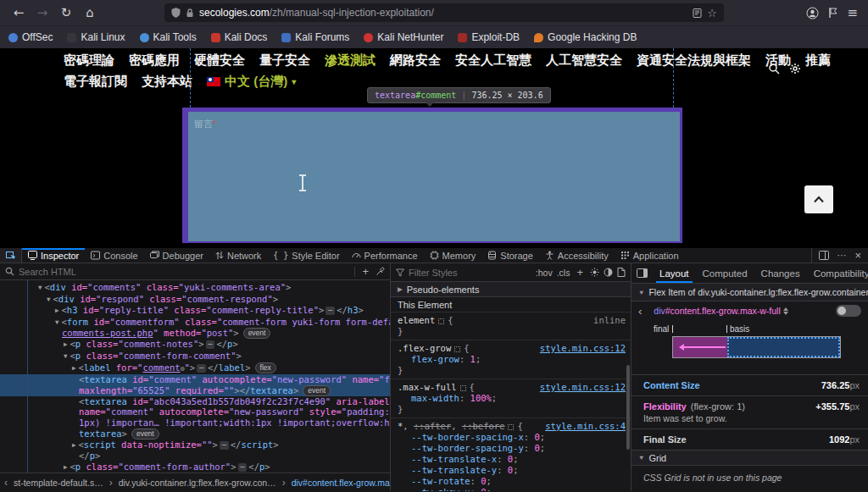 This screenshot has width=868, height=492. What do you see at coordinates (585, 427) in the screenshot?
I see `stylesheet-link: style.min.css:4` at bounding box center [585, 427].